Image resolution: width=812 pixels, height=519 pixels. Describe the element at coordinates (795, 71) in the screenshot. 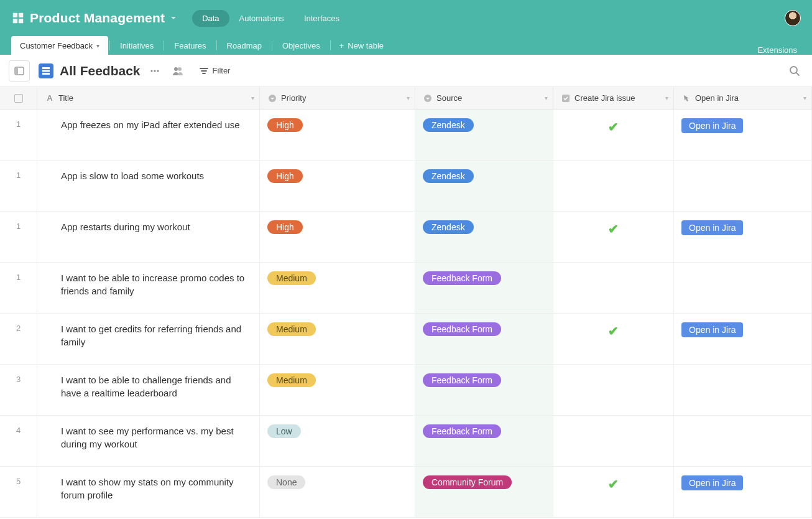

I see `search-icon` at that location.